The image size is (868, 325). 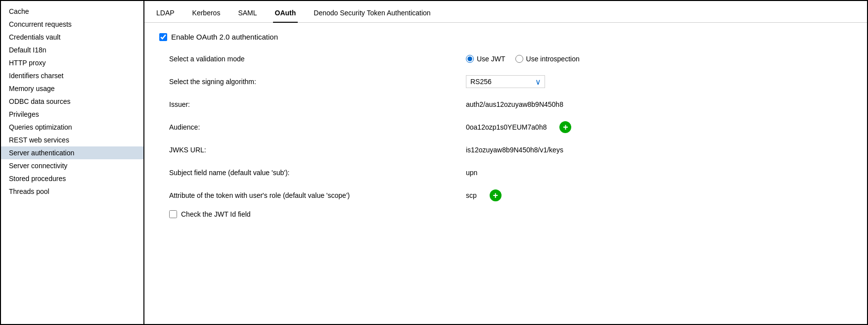 I want to click on add-button-audience: +, so click(x=565, y=127).